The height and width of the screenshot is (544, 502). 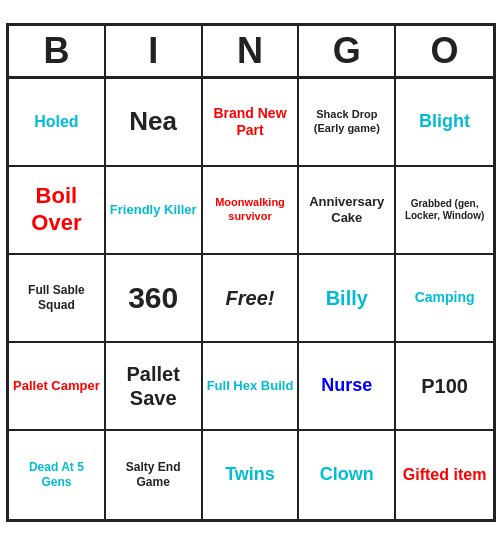 I want to click on cell-15: Pallet Camper, so click(x=58, y=387).